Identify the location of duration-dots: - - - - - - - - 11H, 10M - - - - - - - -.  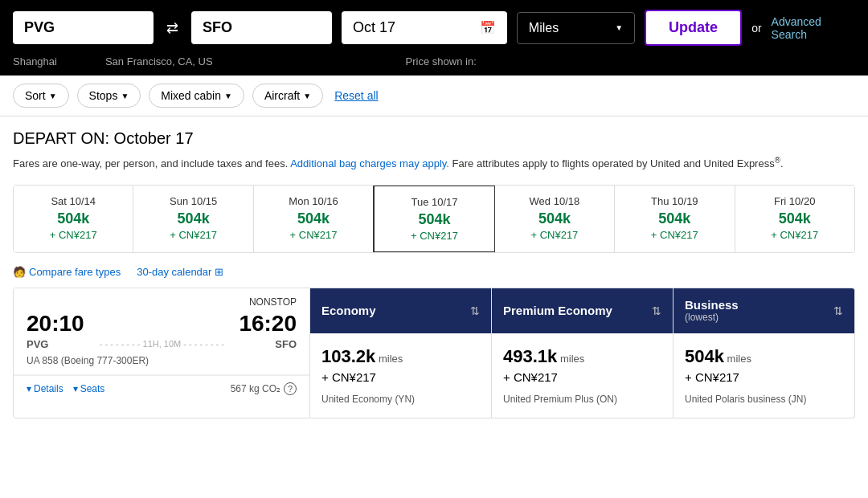
(162, 344).